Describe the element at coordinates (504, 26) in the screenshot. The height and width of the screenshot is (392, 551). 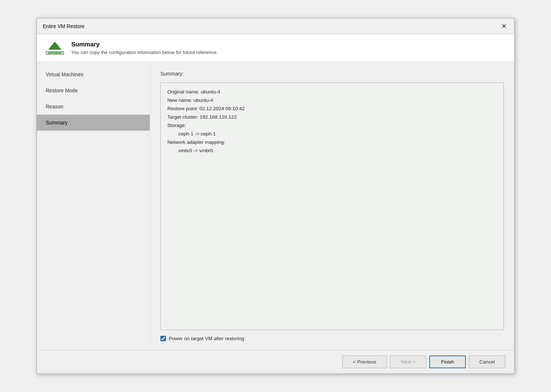
I see `close-button: ✕` at that location.